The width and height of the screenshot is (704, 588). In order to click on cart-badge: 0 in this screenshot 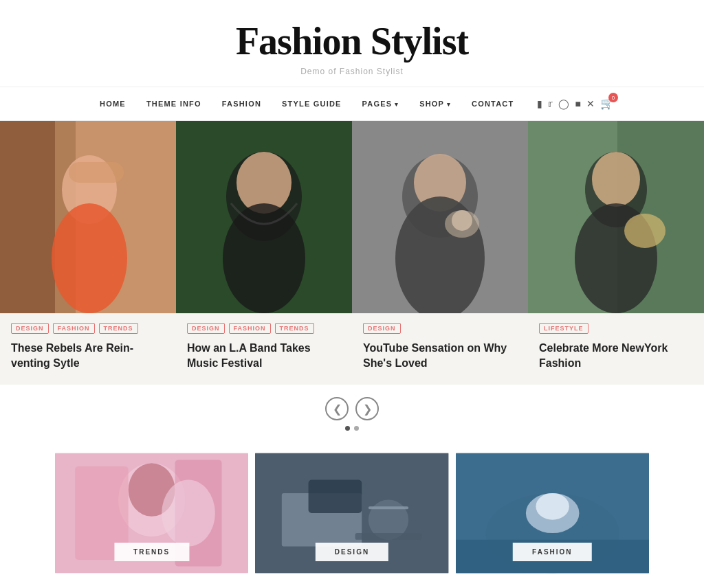, I will do `click(613, 98)`.